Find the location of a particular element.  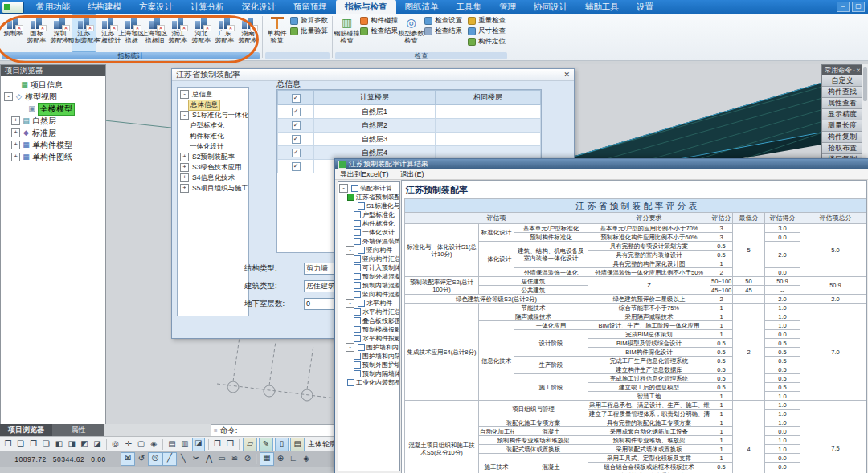

undo-view-icon: ↺ is located at coordinates (141, 459).